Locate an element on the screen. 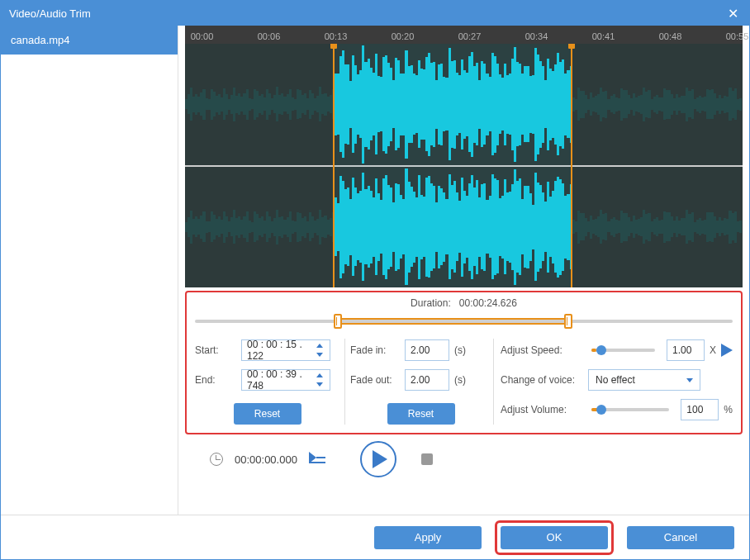 The image size is (750, 560). reset-trim-button: Reset is located at coordinates (268, 414).